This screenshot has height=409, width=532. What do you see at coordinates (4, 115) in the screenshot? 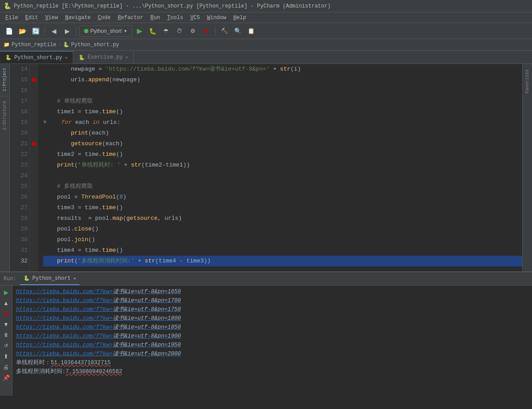
I see `structure-panel-label: 2:Structure` at bounding box center [4, 115].